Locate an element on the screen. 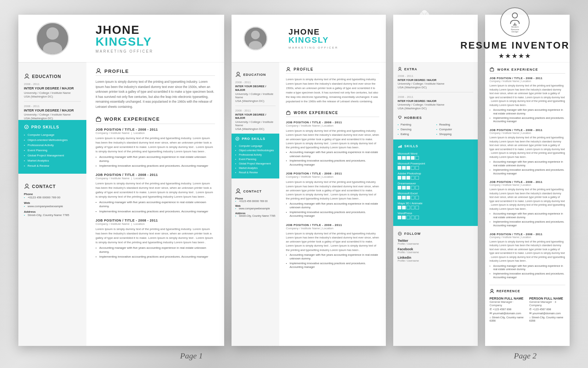  main-body-page2: PROFILE Lorem Ipsum is simply dummy text… is located at coordinates (333, 204).